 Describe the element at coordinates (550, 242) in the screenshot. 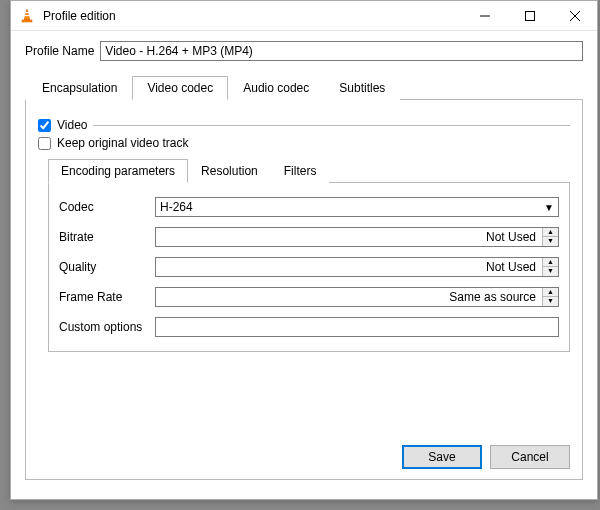

I see `bitrate-down-button: ▼` at that location.